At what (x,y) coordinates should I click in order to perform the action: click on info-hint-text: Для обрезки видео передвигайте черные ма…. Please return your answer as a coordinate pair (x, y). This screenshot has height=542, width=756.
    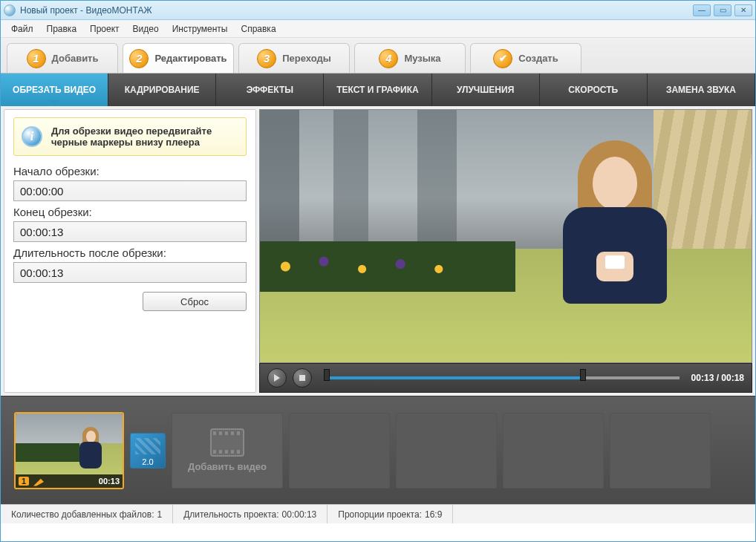
    Looking at the image, I should click on (131, 137).